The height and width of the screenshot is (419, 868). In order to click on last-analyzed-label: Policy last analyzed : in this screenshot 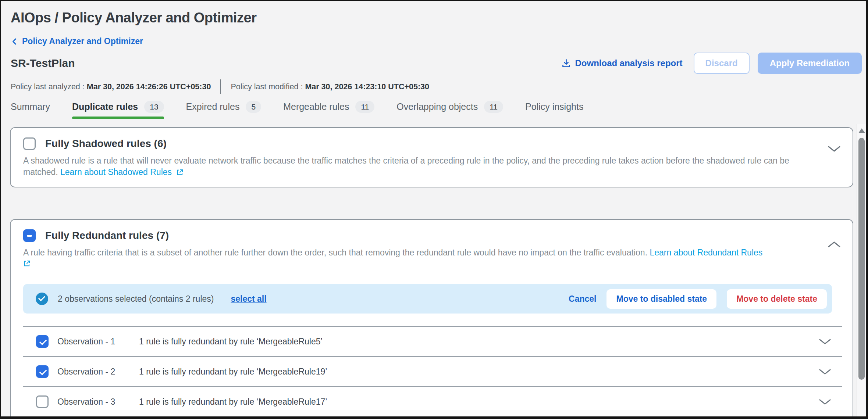, I will do `click(48, 87)`.